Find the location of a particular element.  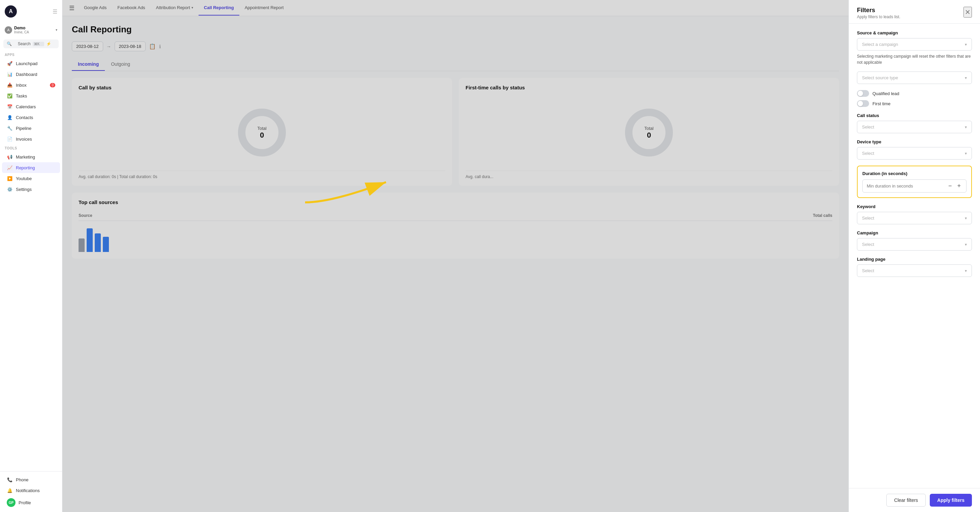

table-header: Source Total calls is located at coordinates (455, 215).